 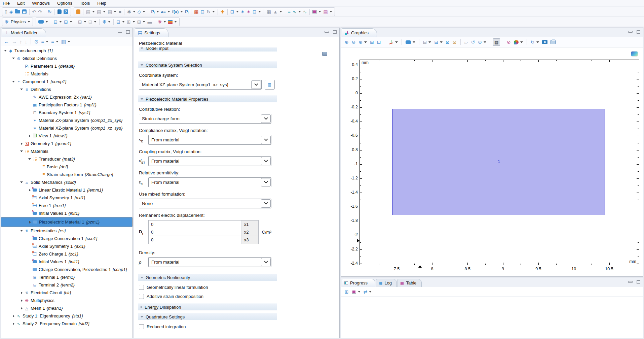 I want to click on tree-item: ∿Study 1: Eigenfrequency{std1}, so click(x=67, y=316).